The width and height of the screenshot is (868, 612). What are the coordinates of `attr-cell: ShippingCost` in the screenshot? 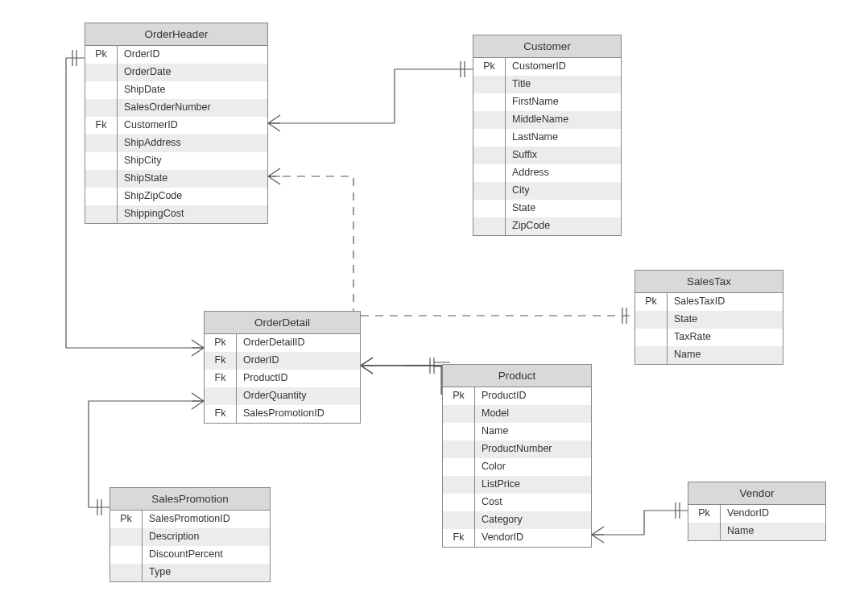 It's located at (192, 214).